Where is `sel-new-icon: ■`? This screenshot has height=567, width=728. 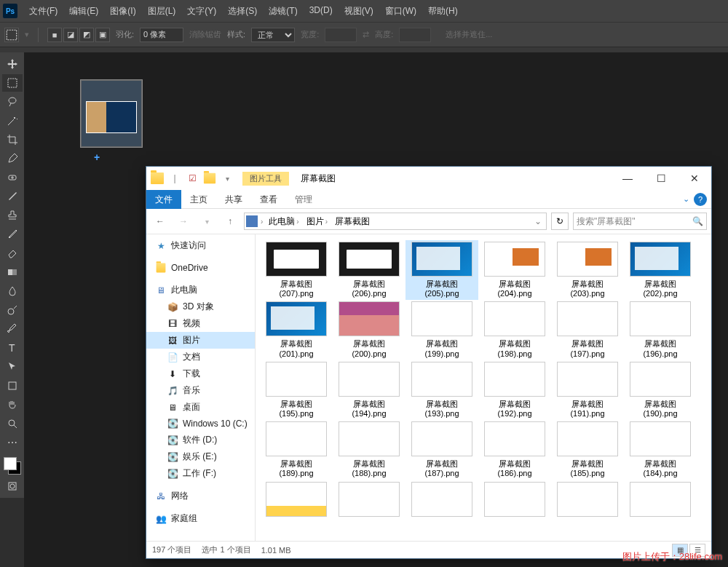 sel-new-icon: ■ is located at coordinates (55, 35).